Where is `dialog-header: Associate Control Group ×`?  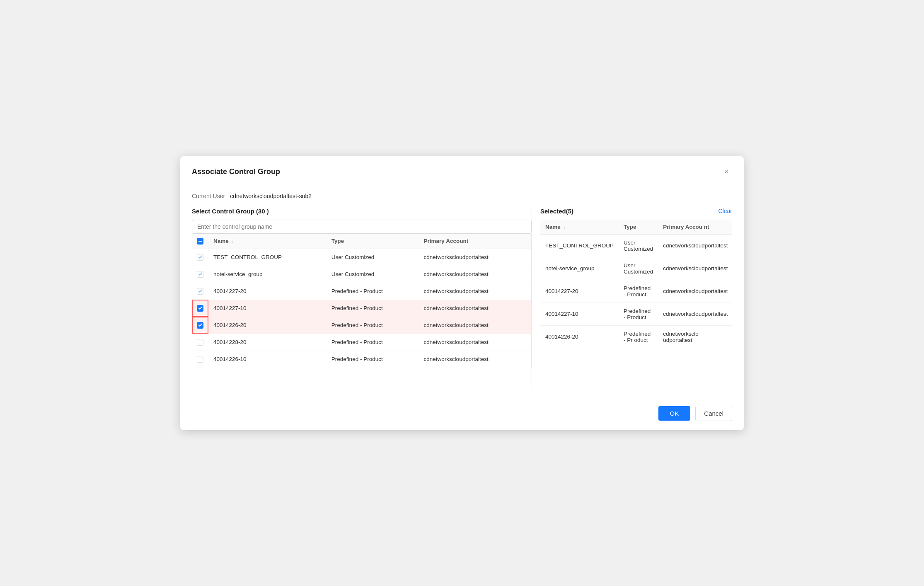 dialog-header: Associate Control Group × is located at coordinates (462, 171).